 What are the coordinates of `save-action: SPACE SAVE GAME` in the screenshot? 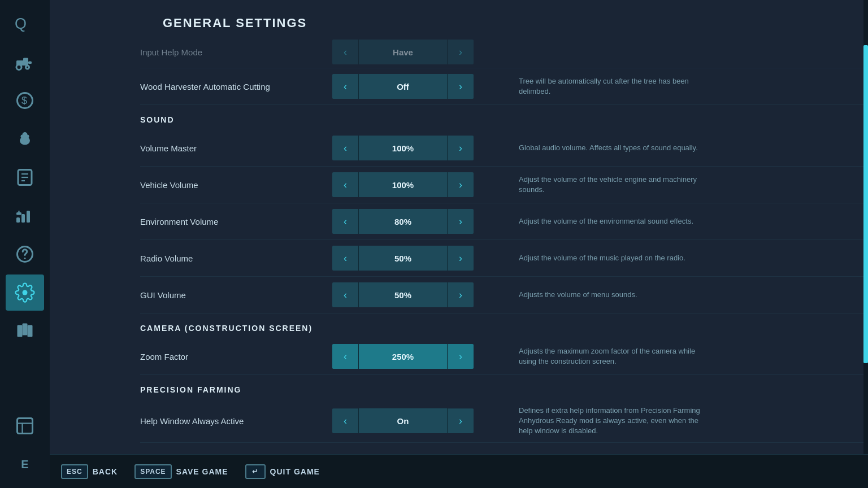 It's located at (181, 472).